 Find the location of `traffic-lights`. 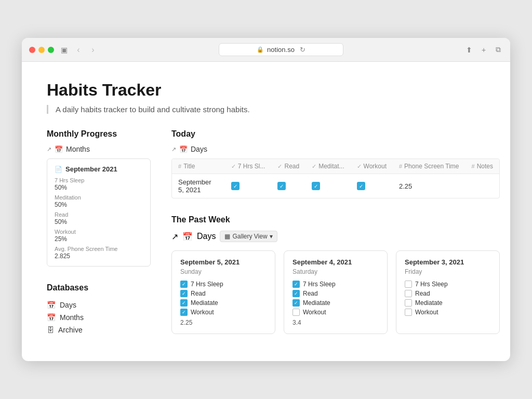

traffic-lights is located at coordinates (42, 50).